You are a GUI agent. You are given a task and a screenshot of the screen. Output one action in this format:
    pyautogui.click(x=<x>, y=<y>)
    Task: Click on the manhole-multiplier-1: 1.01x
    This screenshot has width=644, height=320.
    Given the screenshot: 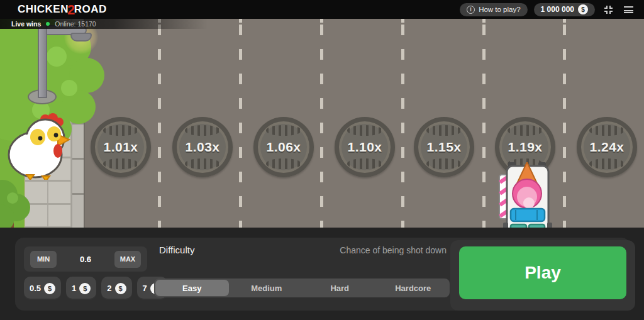 What is the action you would take?
    pyautogui.click(x=121, y=147)
    